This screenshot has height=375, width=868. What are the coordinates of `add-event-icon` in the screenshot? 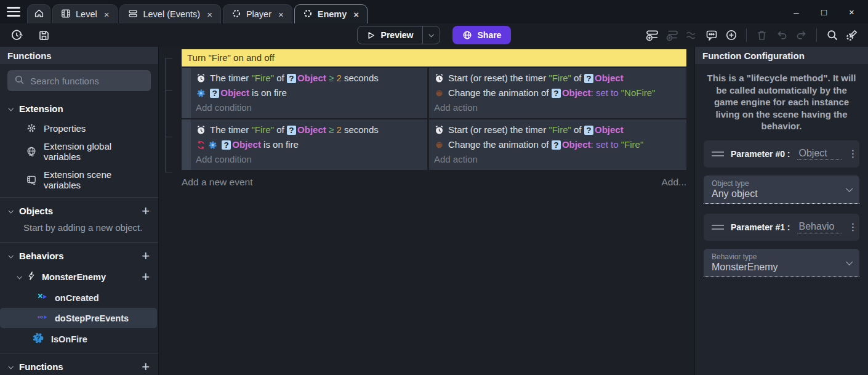 It's located at (653, 36).